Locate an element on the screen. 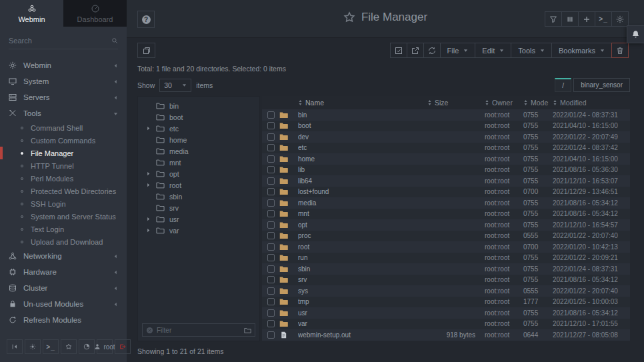  clear-filter-icon is located at coordinates (149, 331).